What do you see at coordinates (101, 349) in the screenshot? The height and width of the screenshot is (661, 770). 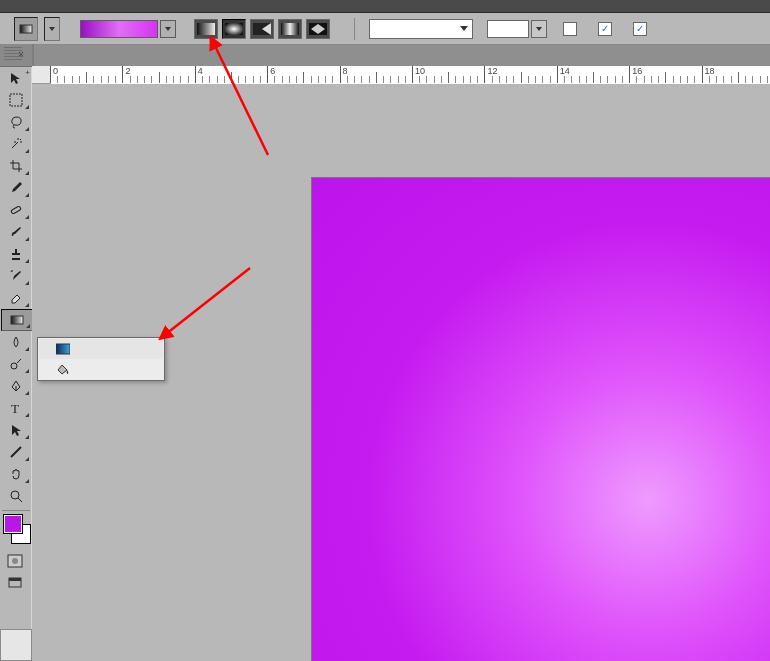 I see `flyout-gradient-tool` at bounding box center [101, 349].